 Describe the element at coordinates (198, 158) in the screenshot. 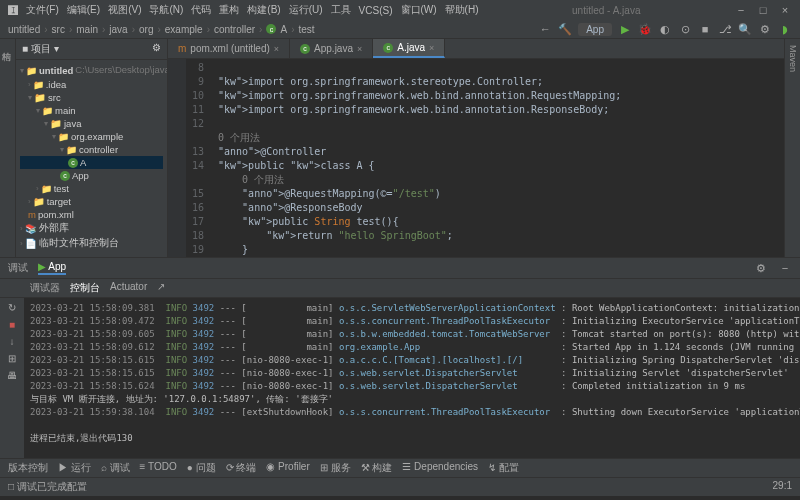

I see `line-gutter: 8 9 10 11 12 13 14 15 16 17 18 19 20 21` at that location.